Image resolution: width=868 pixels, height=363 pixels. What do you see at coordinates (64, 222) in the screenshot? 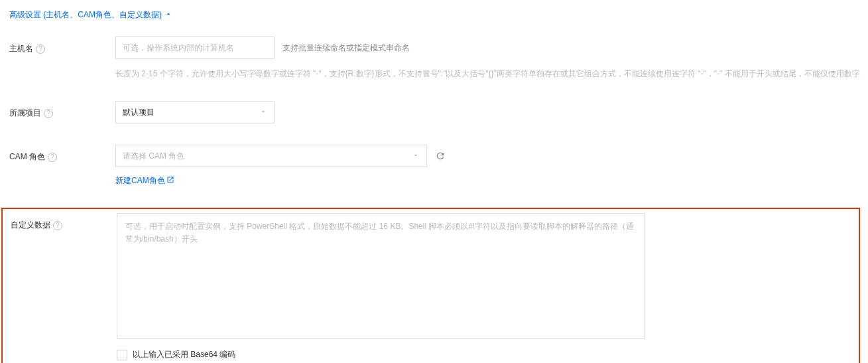
I see `userdata-label: 自定义数据 ?` at bounding box center [64, 222].